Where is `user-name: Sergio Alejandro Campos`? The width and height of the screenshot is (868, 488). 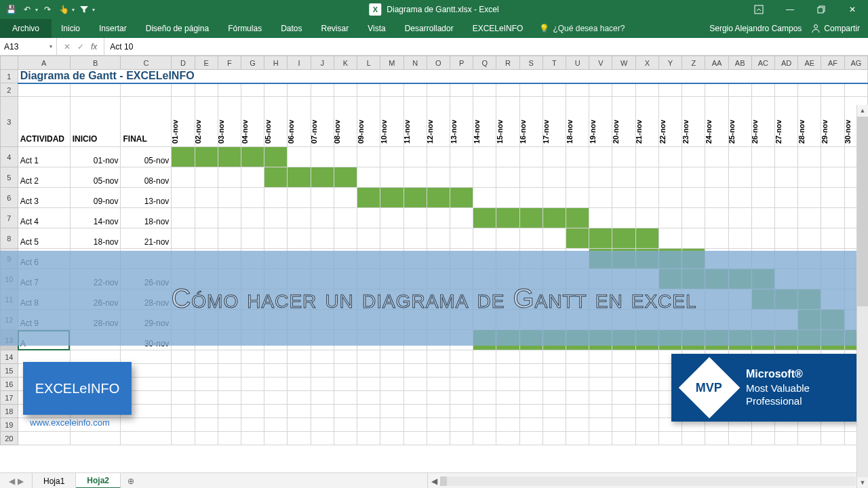
user-name: Sergio Alejandro Campos is located at coordinates (755, 28).